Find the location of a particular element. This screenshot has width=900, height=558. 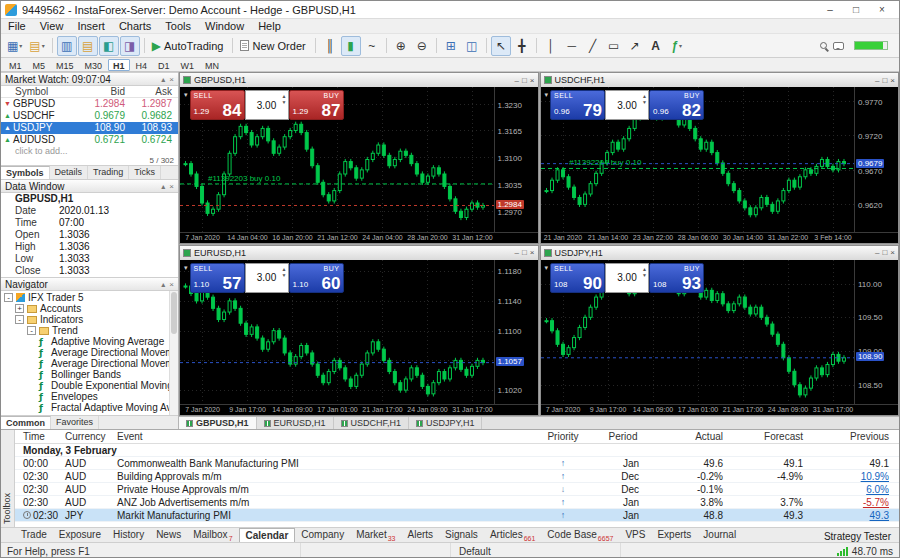

navigator-scrollbar is located at coordinates (174, 353).